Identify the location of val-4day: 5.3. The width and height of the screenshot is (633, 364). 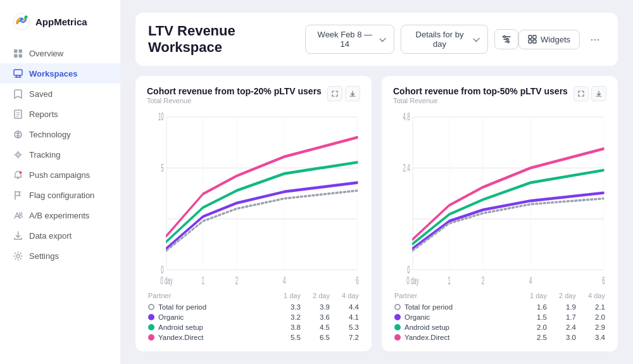
(350, 327).